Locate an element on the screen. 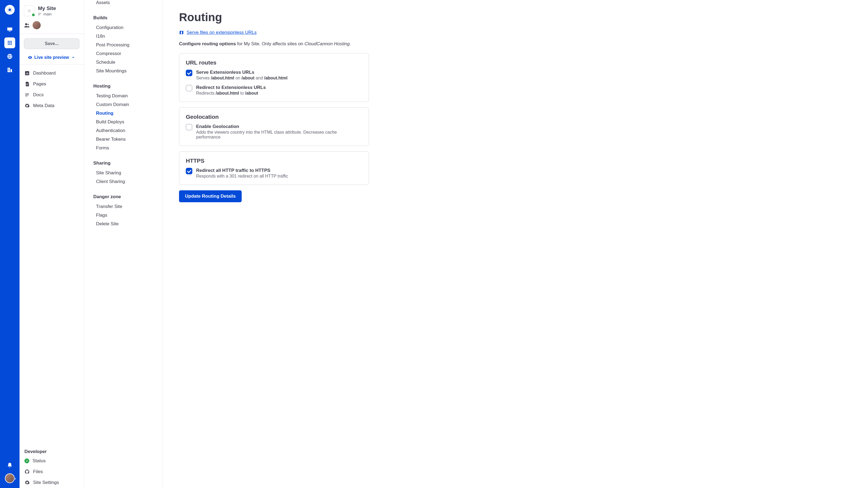 Image resolution: width=868 pixels, height=488 pixels. nav-label: Status is located at coordinates (39, 461).